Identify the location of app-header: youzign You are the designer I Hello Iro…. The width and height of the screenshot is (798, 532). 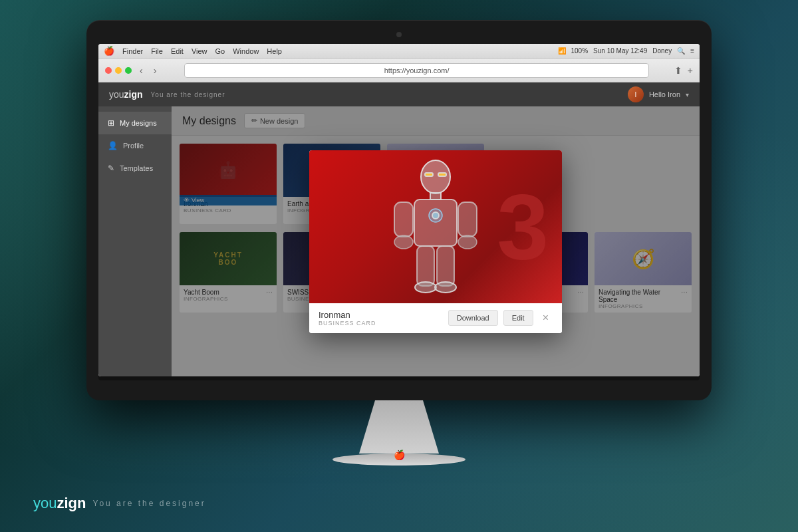
(399, 94).